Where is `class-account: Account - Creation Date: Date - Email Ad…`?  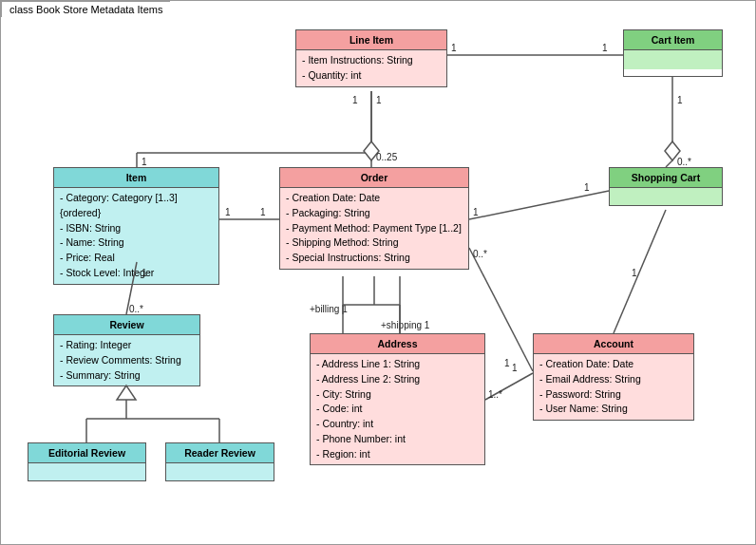 class-account: Account - Creation Date: Date - Email Ad… is located at coordinates (614, 377).